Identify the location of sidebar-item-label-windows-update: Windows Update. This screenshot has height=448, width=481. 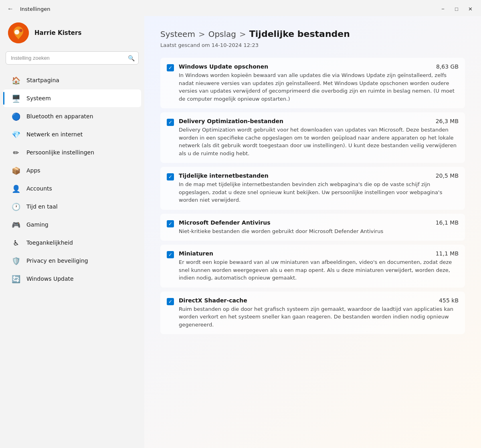
(50, 279).